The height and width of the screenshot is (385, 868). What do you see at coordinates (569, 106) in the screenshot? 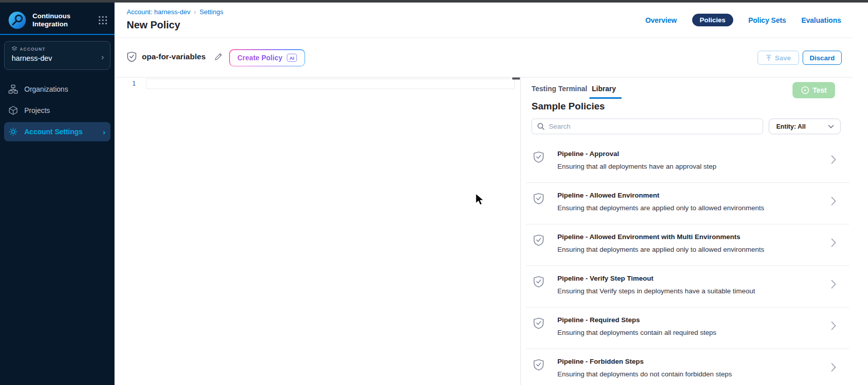
I see `sample-policies-heading: Sample Policies` at bounding box center [569, 106].